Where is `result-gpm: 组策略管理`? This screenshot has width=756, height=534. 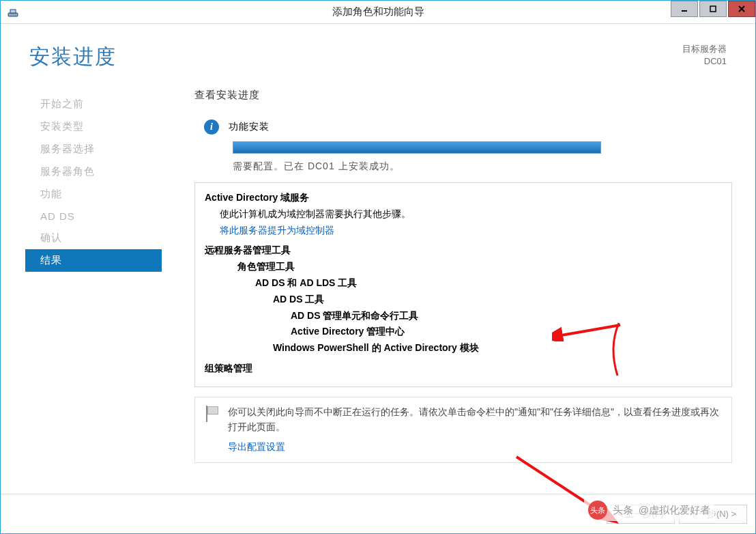
result-gpm: 组策略管理 is located at coordinates (463, 369).